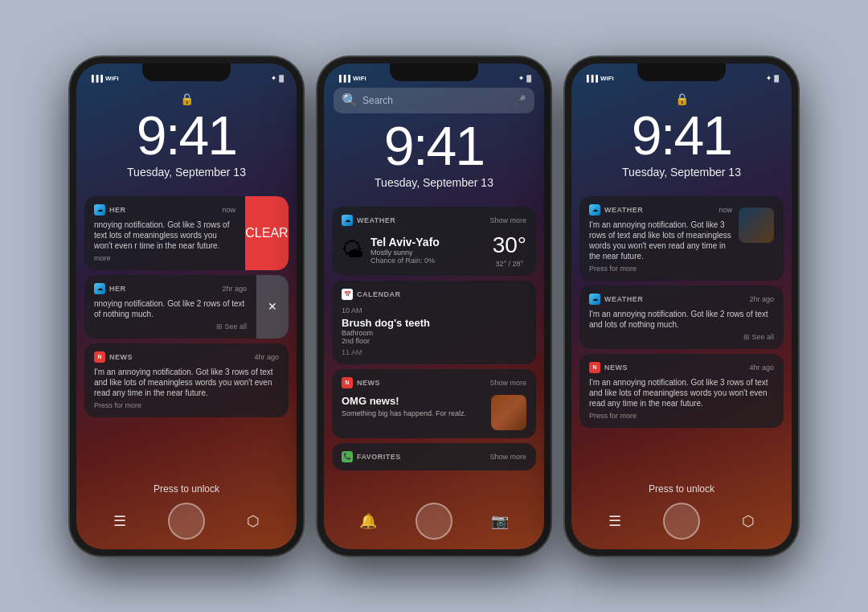 The image size is (868, 612). I want to click on sun-icon: 🌤, so click(353, 249).